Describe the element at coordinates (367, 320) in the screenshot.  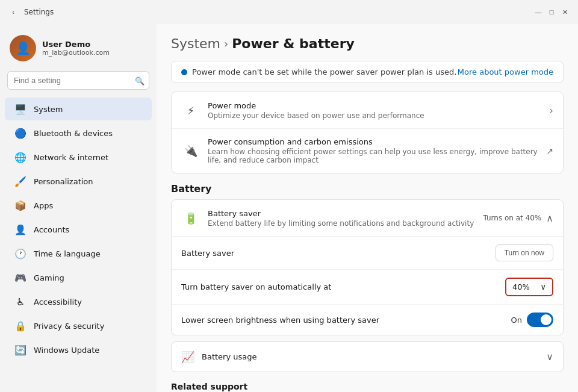
I see `battery-saver-sub-row-3: Lower screen brightness when using batte…` at that location.